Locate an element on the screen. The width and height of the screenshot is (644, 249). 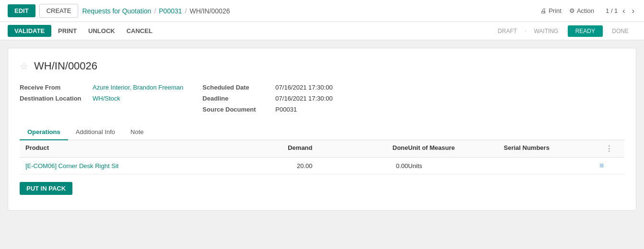
table-row: [E-COM06] Corner Desk Right Sit 20.00 0.… is located at coordinates (322, 166).